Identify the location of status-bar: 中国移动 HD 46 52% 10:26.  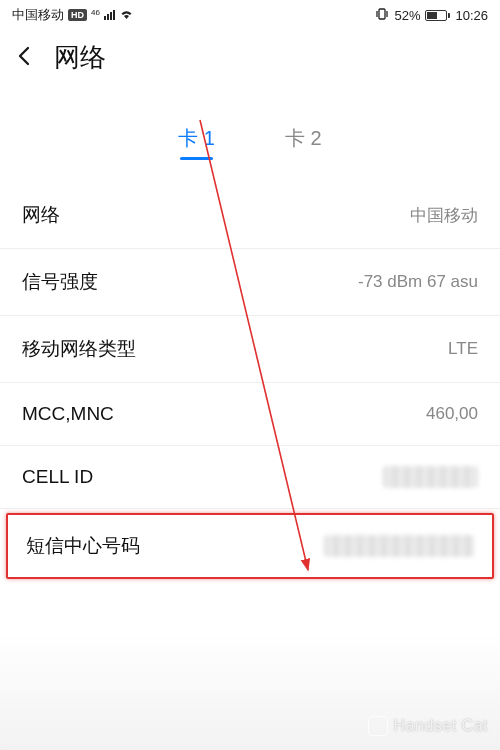
(250, 13).